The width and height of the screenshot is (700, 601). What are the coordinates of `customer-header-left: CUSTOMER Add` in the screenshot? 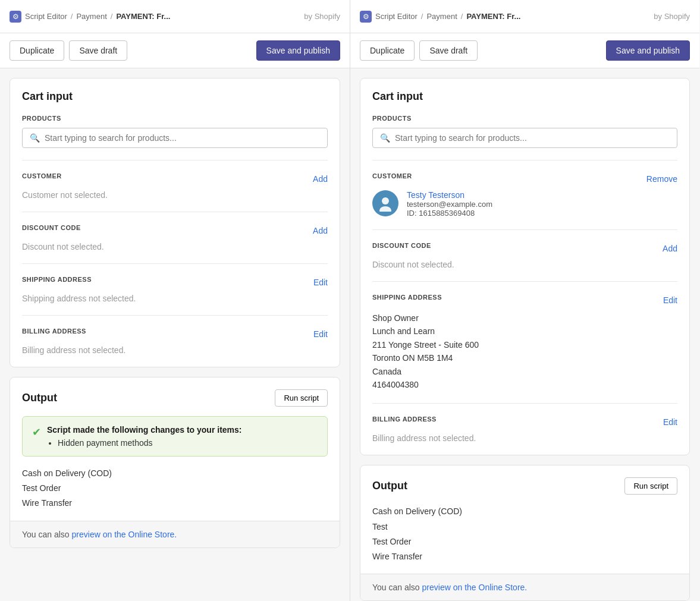 It's located at (175, 179).